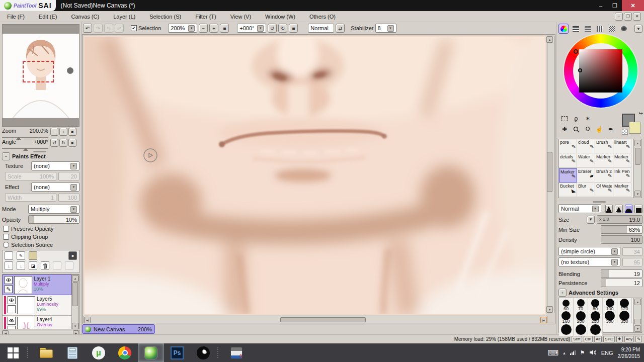 The image size is (644, 362). What do you see at coordinates (600, 29) in the screenshot?
I see `color-mixer-icon` at bounding box center [600, 29].